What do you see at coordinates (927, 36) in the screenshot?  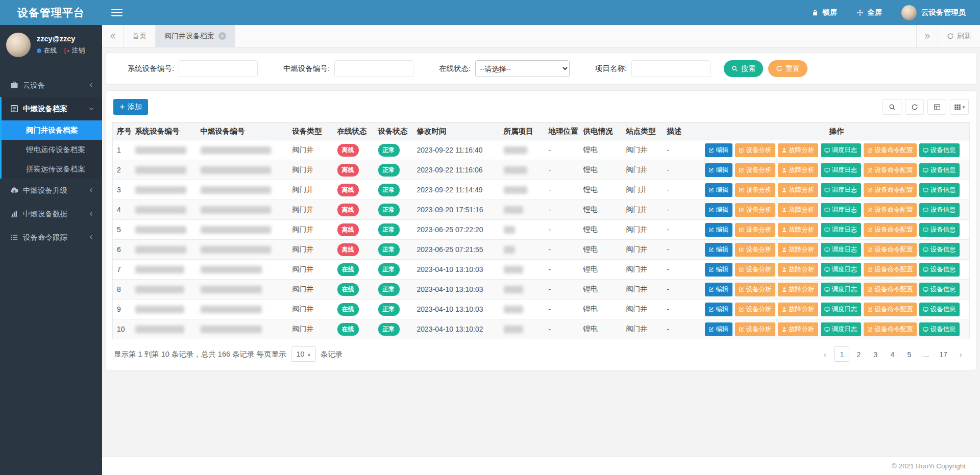 I see `tabs-scroll-right-button` at bounding box center [927, 36].